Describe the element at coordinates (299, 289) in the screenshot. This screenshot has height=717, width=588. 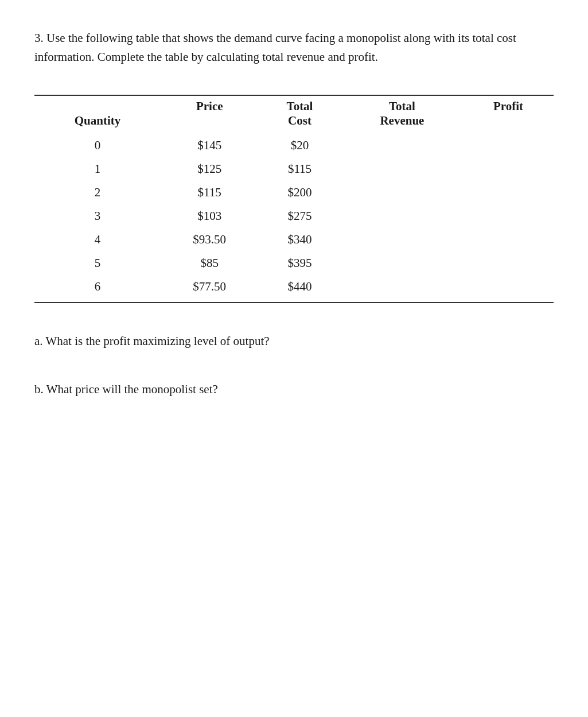
I see `cell-total_cost-6: $440` at that location.